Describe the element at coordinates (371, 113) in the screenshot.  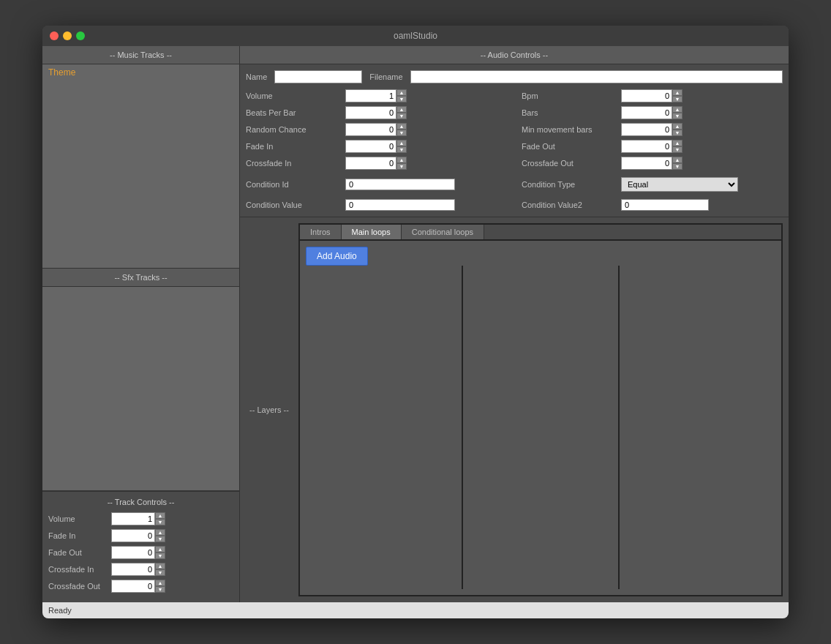
I see `beats-per-bar-input` at that location.